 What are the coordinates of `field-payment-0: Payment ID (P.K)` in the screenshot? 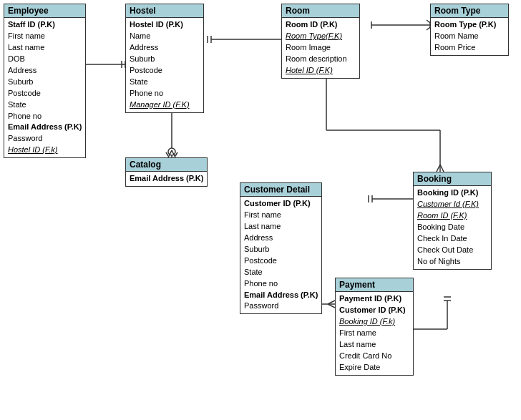 It's located at (374, 299).